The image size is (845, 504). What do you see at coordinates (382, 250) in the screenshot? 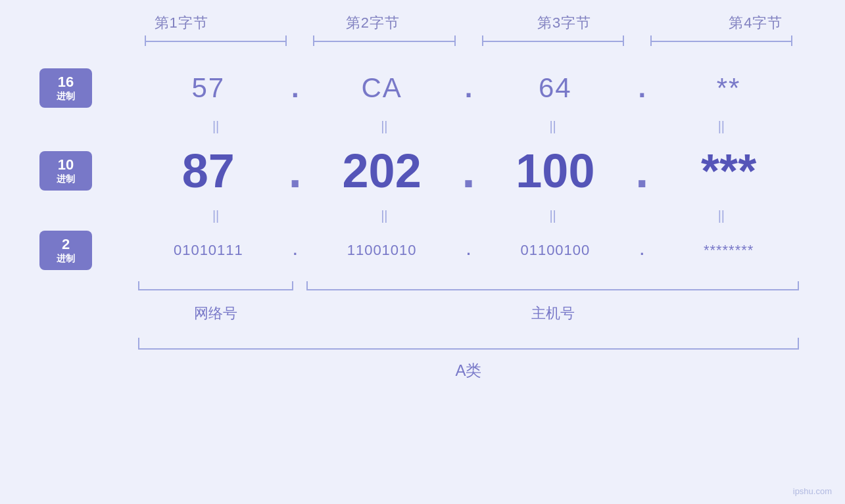
I see `bin-b2: 11001010` at bounding box center [382, 250].